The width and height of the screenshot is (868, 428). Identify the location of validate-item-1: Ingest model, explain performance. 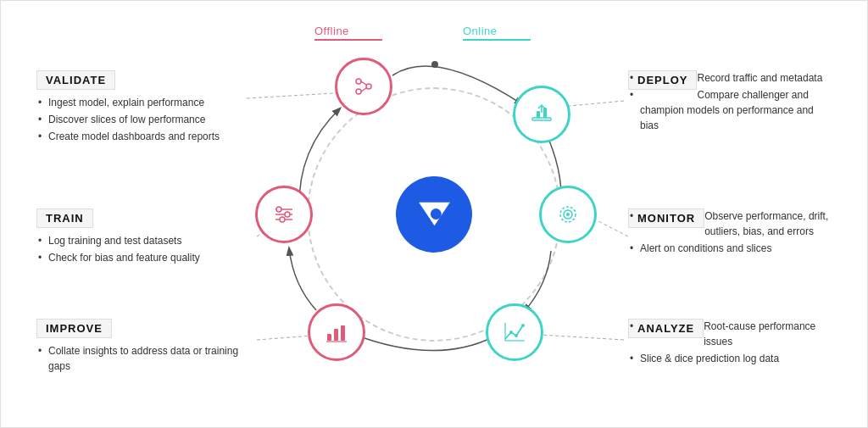
(147, 103).